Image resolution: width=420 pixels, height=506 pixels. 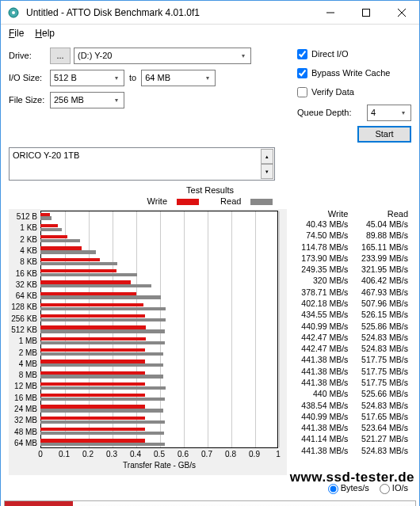 What do you see at coordinates (381, 214) in the screenshot?
I see `col-read: Read` at bounding box center [381, 214].